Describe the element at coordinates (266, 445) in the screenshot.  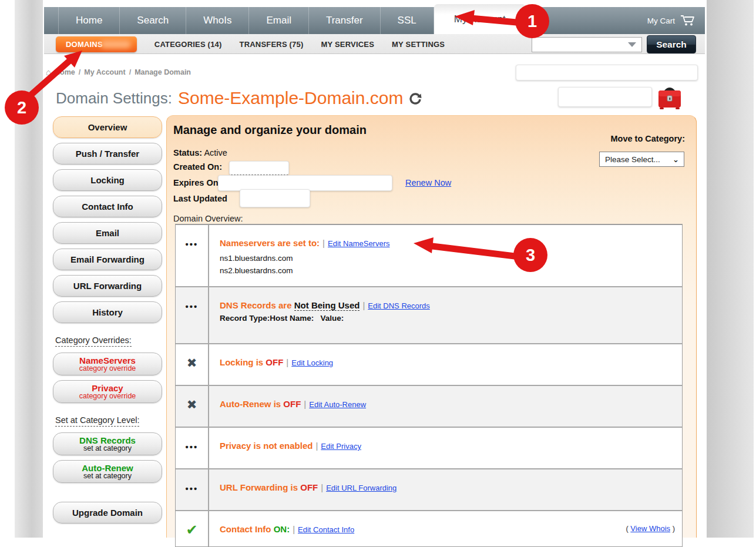
I see `row-title-text: Privacy is not enabled` at that location.